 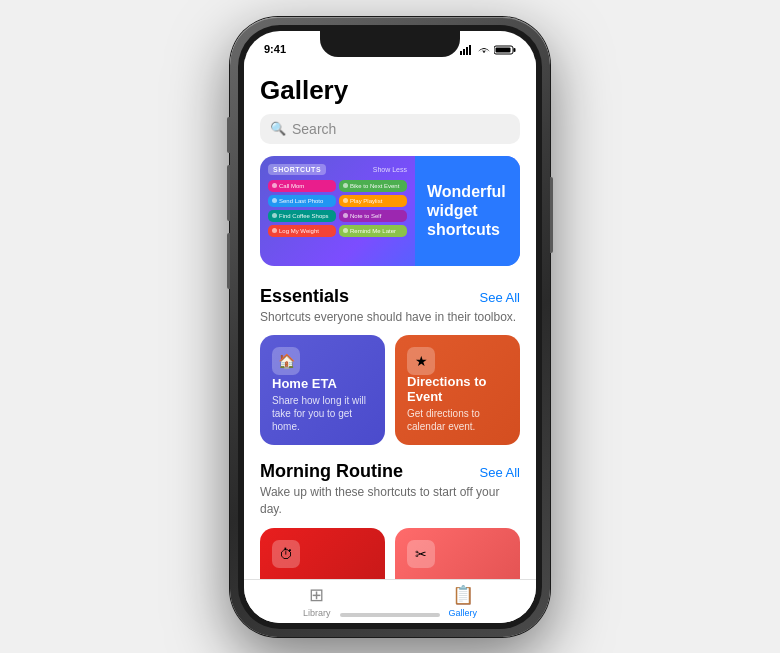 I want to click on essentials-cards: 🏠 Home ETA Share how long it will take f…, so click(x=390, y=390).